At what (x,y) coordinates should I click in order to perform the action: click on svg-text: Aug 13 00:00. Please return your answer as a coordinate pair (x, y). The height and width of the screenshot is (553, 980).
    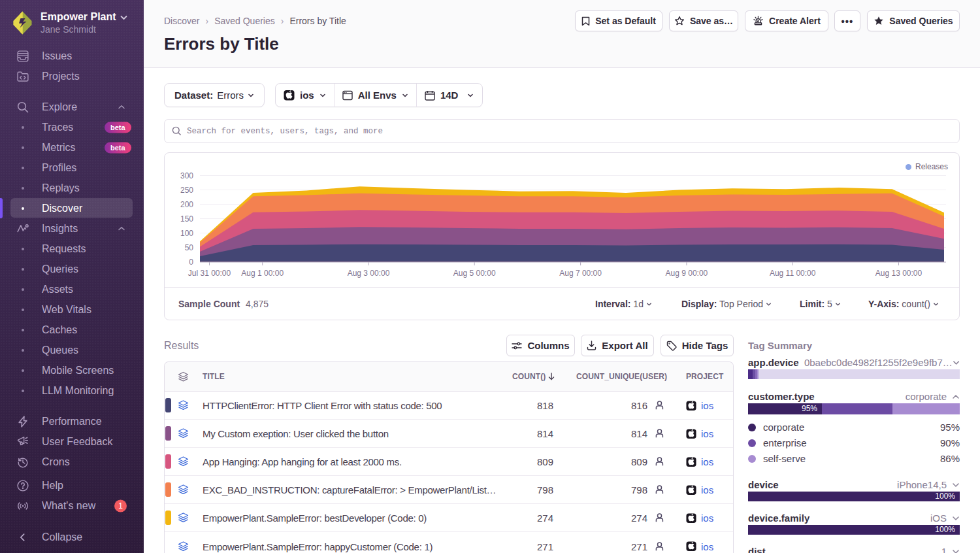
    Looking at the image, I should click on (899, 273).